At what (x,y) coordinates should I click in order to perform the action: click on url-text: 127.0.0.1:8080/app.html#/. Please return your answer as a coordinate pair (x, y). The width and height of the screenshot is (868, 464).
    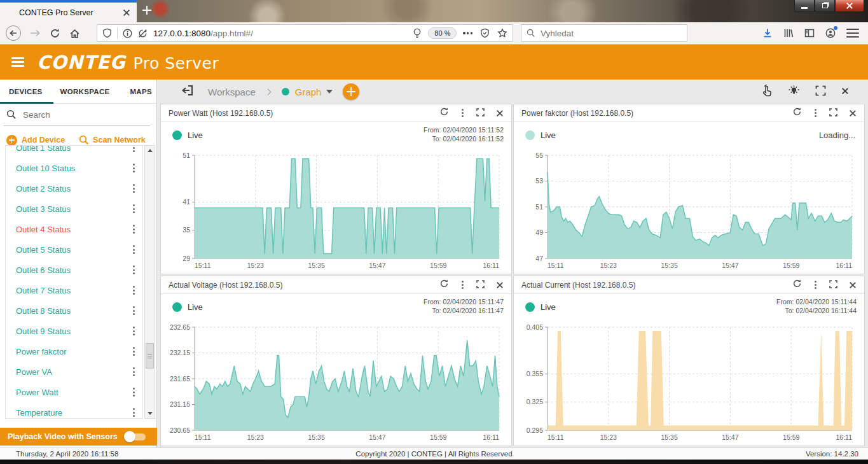
    Looking at the image, I should click on (283, 33).